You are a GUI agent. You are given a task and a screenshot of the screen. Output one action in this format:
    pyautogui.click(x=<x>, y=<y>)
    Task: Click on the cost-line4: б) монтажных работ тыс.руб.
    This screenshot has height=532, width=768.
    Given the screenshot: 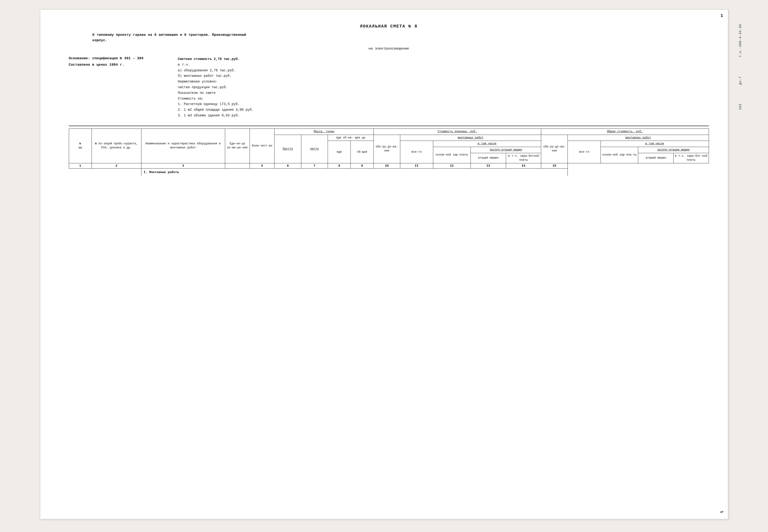 What is the action you would take?
    pyautogui.click(x=443, y=76)
    